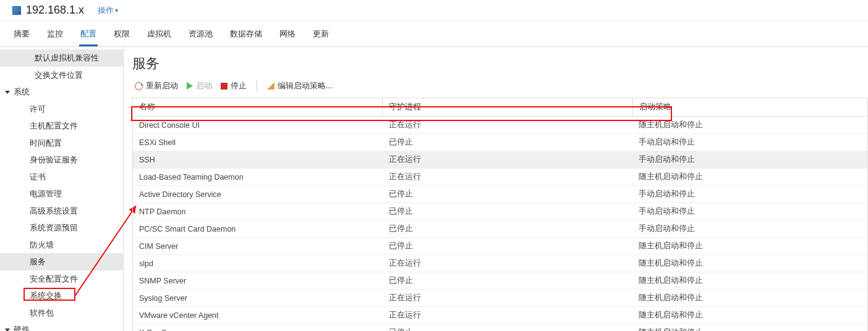 The height and width of the screenshot is (331, 868). Describe the element at coordinates (258, 298) in the screenshot. I see `table-cell: Syslog Server` at that location.